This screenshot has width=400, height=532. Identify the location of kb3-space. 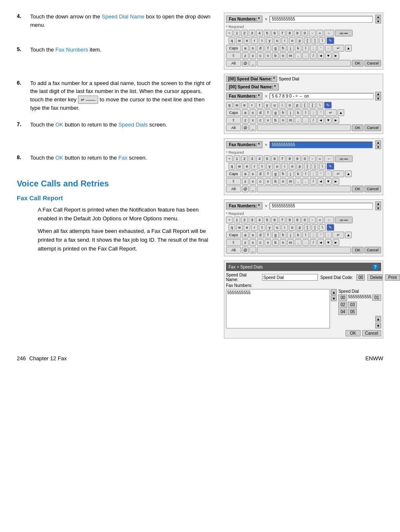
(304, 189).